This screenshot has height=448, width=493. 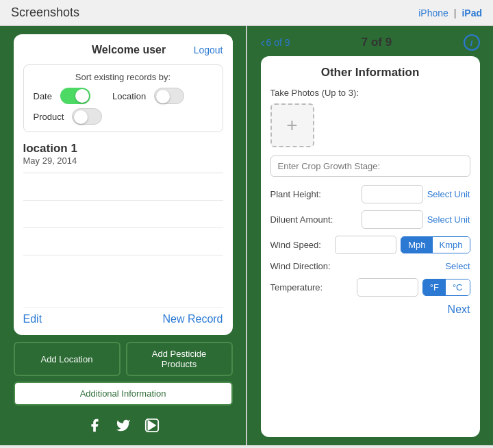 What do you see at coordinates (308, 195) in the screenshot?
I see `plant-height-label: Plant Height:` at bounding box center [308, 195].